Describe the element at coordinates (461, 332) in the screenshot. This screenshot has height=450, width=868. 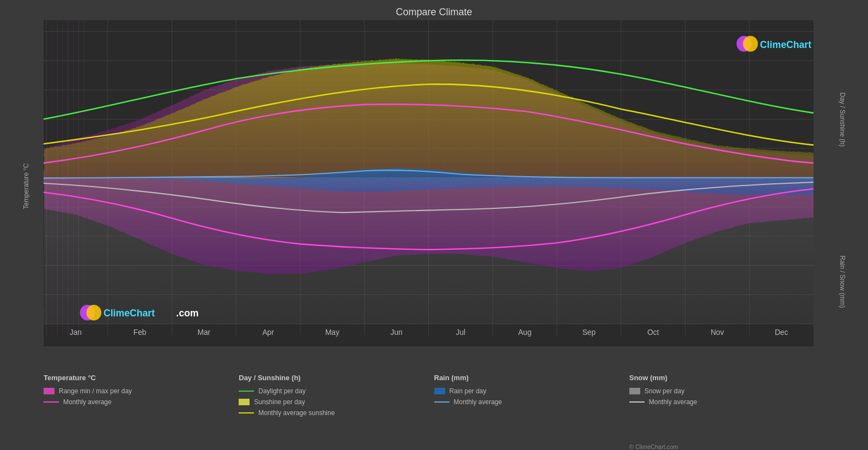
I see `svg-text: Jul` at that location.